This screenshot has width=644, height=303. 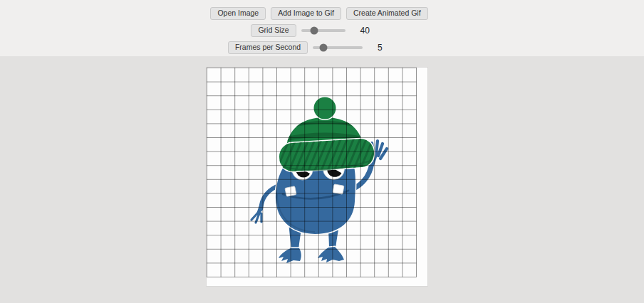 What do you see at coordinates (323, 31) in the screenshot?
I see `grid-size-slider` at bounding box center [323, 31].